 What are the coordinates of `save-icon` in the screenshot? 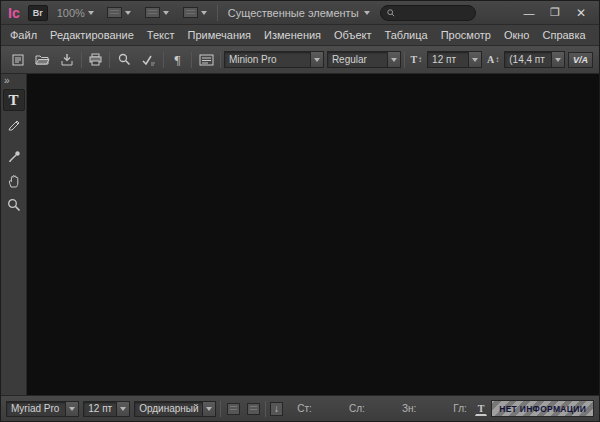 It's located at (67, 60).